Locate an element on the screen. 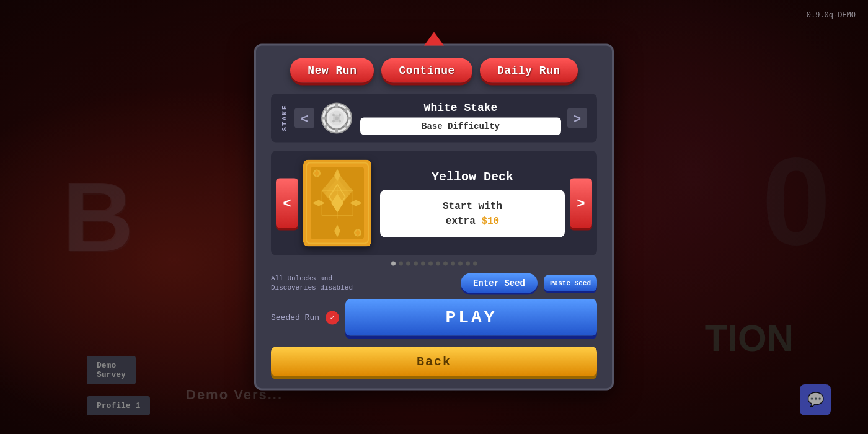 This screenshot has width=868, height=434. version-label: 0.9.0q-DEMO is located at coordinates (831, 16).